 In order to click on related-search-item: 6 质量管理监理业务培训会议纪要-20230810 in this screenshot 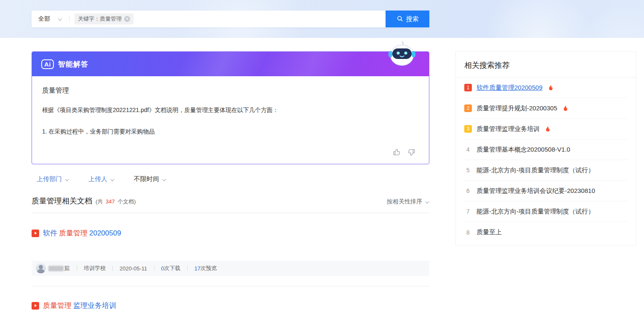, I will do `click(546, 191)`.